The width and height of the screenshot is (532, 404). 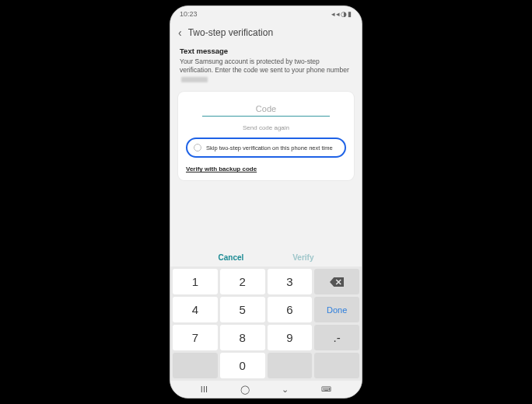 I want to click on app-header: ‹ Two-step verification, so click(x=266, y=34).